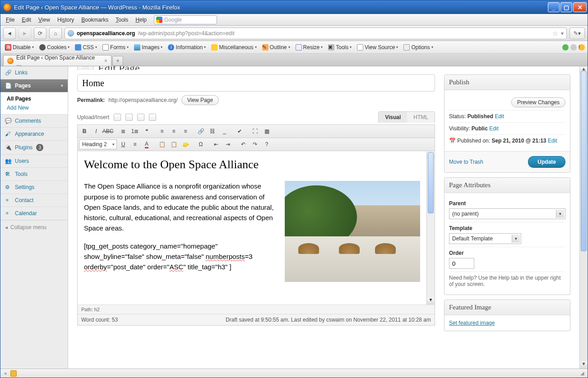 The width and height of the screenshot is (588, 378). I want to click on scroll-thumb, so click(431, 183).